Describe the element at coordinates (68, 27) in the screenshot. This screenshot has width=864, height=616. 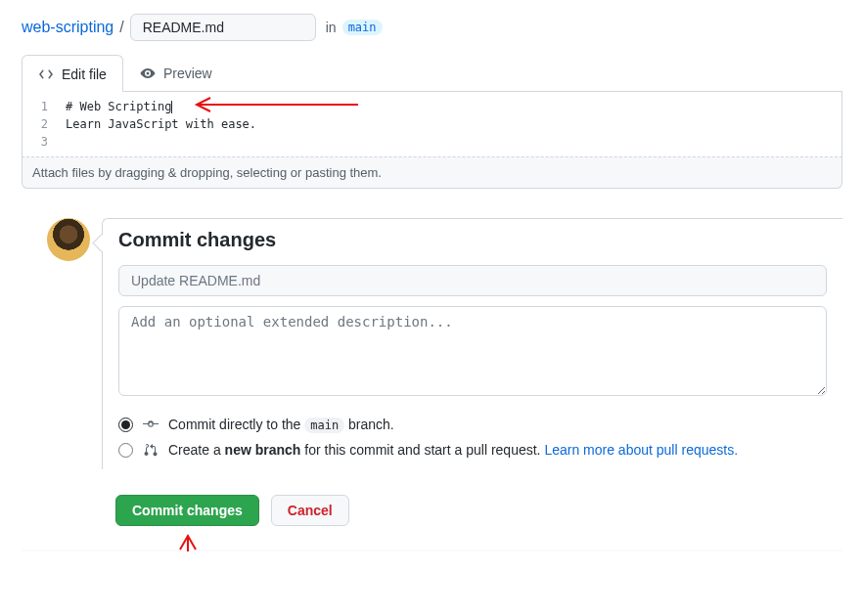
I see `repo-link: web-scripting` at that location.